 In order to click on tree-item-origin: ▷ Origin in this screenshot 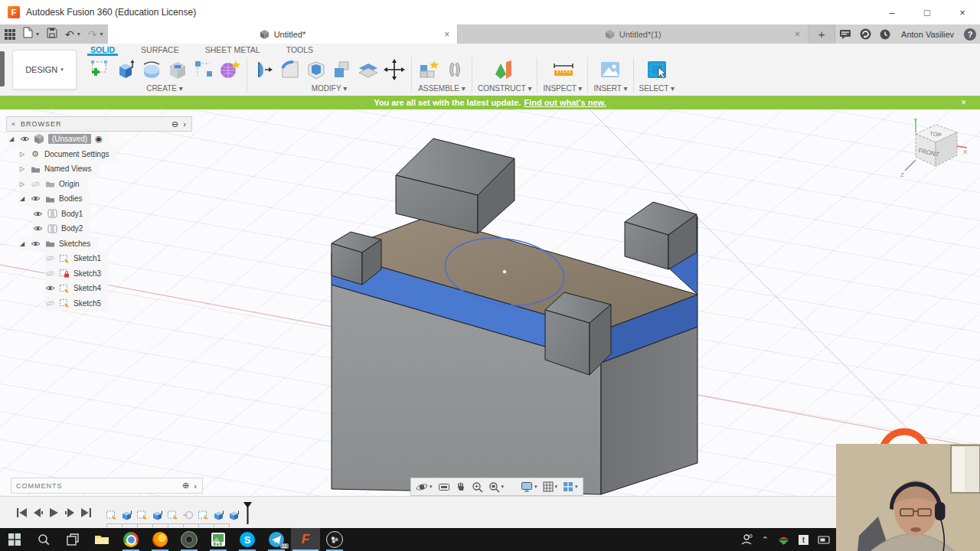, I will do `click(53, 184)`.